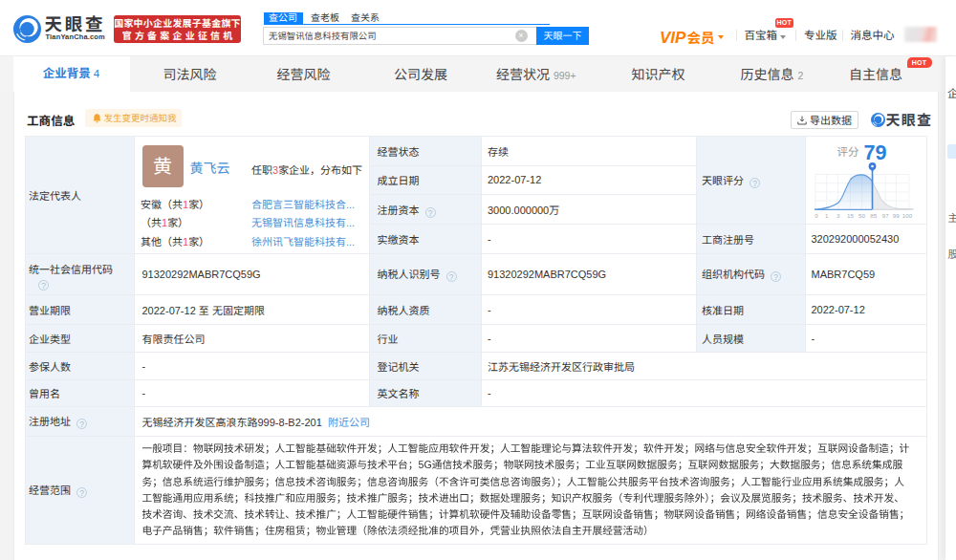 Image resolution: width=956 pixels, height=560 pixels. What do you see at coordinates (874, 216) in the screenshot?
I see `svg-text: 85` at bounding box center [874, 216].